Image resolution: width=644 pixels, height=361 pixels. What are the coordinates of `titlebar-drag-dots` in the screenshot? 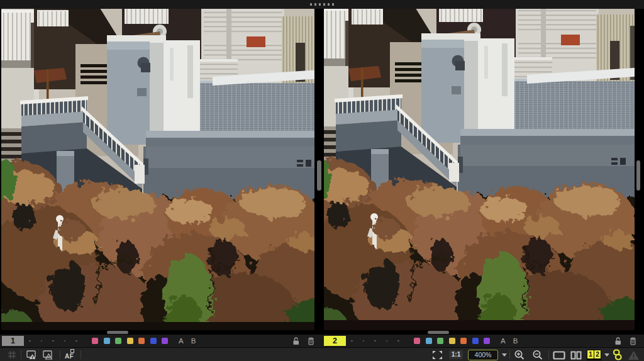 It's located at (322, 4).